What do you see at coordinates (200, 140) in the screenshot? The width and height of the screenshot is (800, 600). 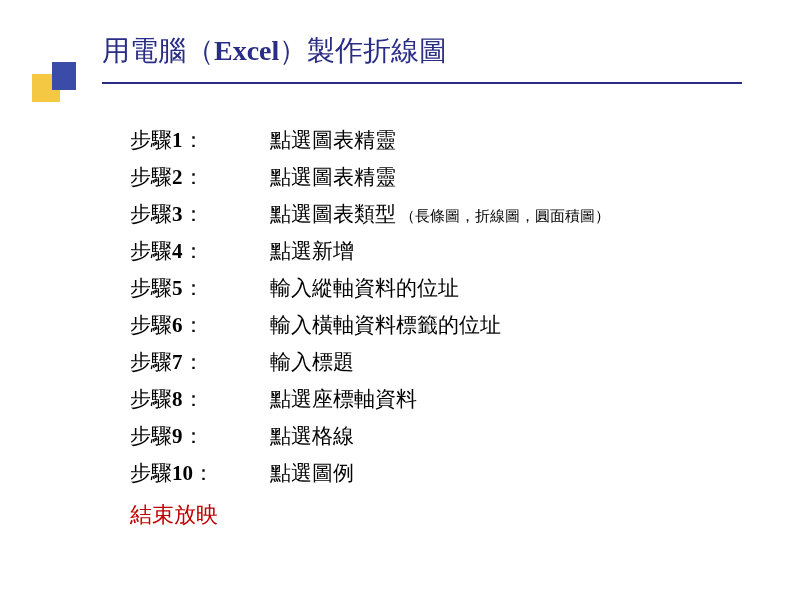 I see `step-label: 步驟1：` at bounding box center [200, 140].